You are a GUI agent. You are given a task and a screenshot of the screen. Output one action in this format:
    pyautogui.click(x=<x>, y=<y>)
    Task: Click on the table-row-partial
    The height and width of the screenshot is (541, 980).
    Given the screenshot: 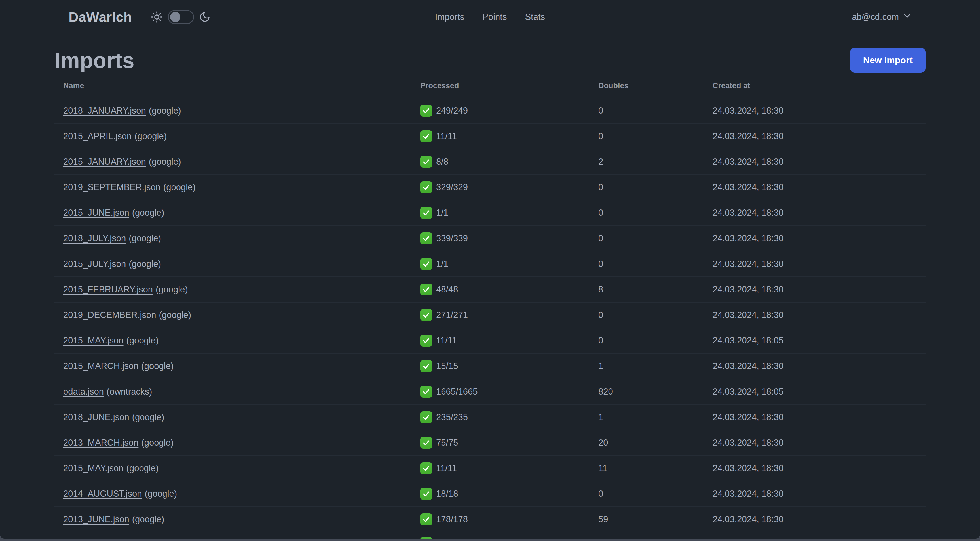 What is the action you would take?
    pyautogui.click(x=490, y=536)
    